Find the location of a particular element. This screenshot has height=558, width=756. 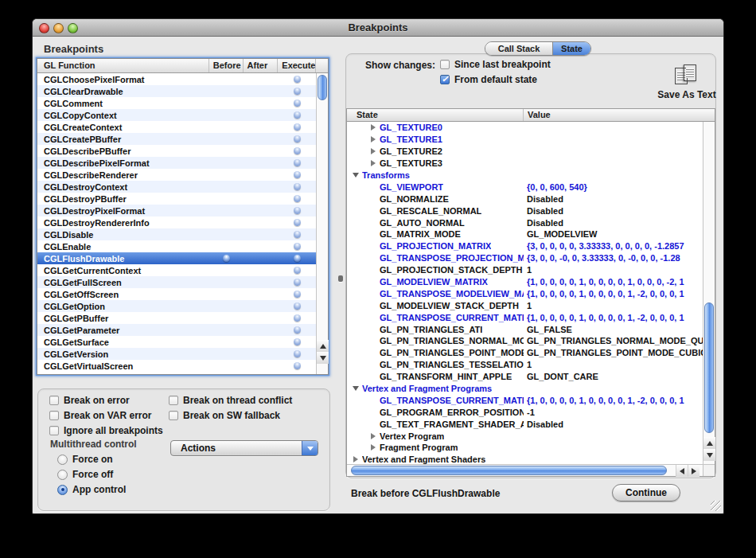

state-row: GL_MATRIX_MODE GL_MODELVIEW is located at coordinates (525, 234).